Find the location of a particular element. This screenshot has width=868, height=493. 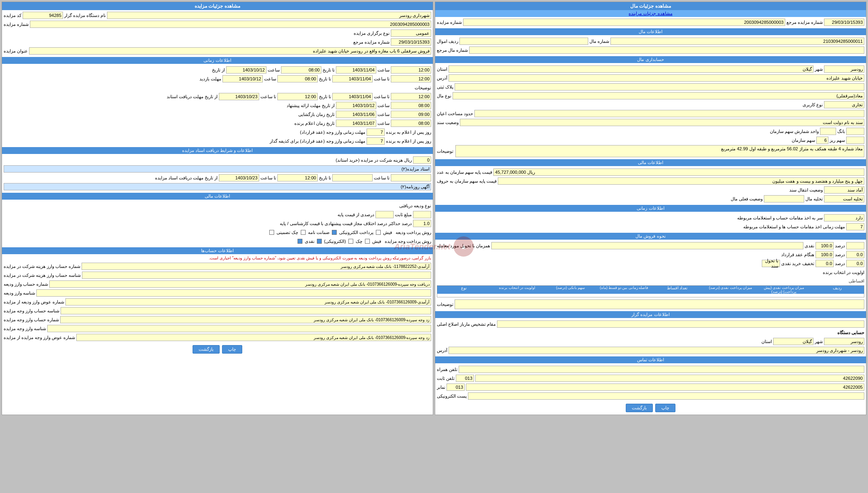

hodood-label: حدود مساحت اعیان is located at coordinates (455, 114).